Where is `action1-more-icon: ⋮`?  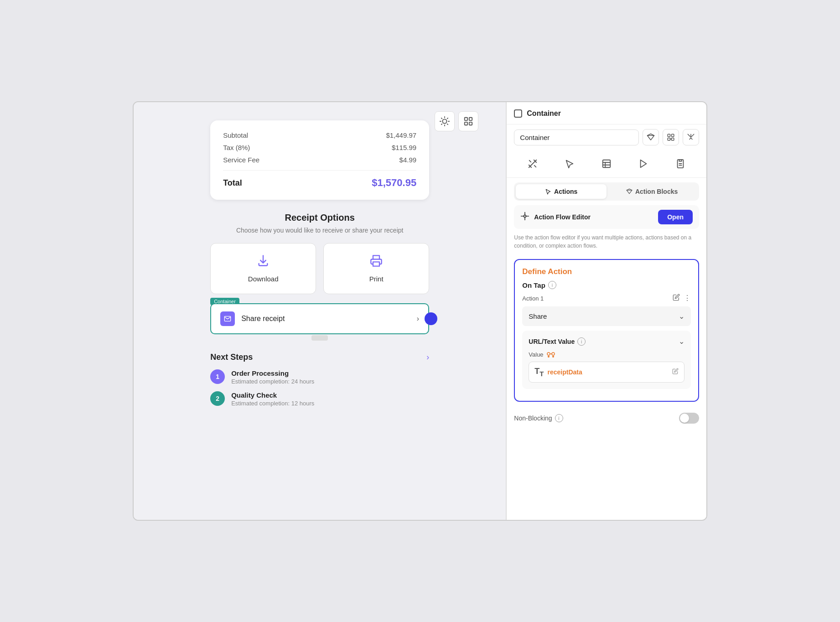 action1-more-icon: ⋮ is located at coordinates (687, 298).